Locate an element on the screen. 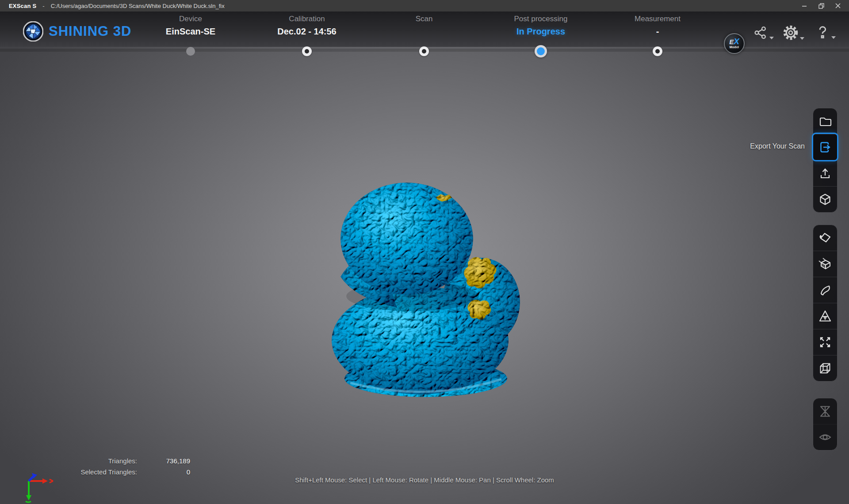 This screenshot has width=849, height=504. dot-device is located at coordinates (191, 51).